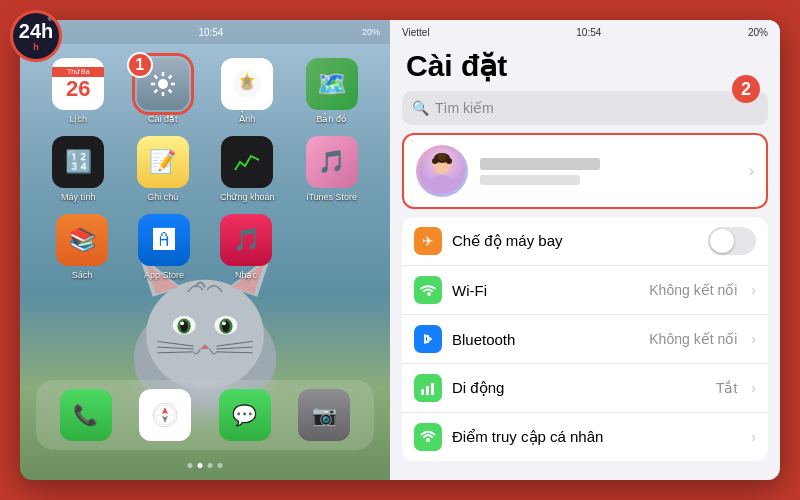  Describe the element at coordinates (754, 290) in the screenshot. I see `wifi-chevron: ›` at that location.